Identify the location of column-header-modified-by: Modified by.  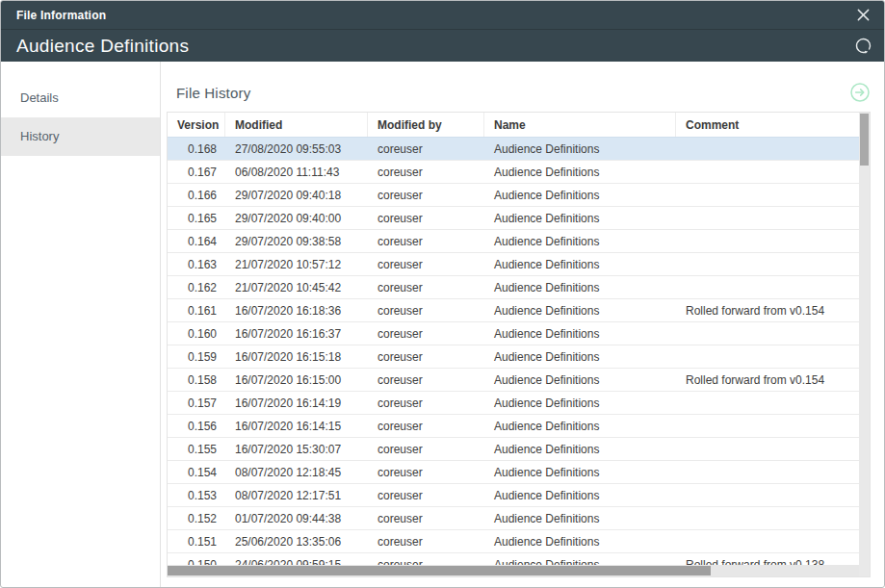
(426, 125).